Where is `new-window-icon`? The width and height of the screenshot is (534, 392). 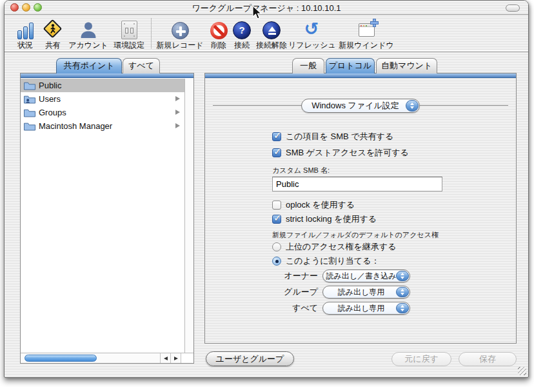 new-window-icon is located at coordinates (366, 28).